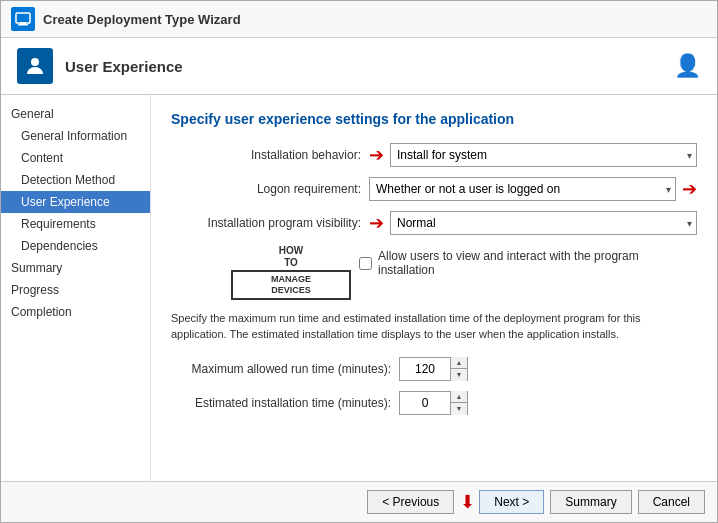 The image size is (718, 523). Describe the element at coordinates (76, 180) in the screenshot. I see `sidebar-item-detection-method: Detection Method` at that location.